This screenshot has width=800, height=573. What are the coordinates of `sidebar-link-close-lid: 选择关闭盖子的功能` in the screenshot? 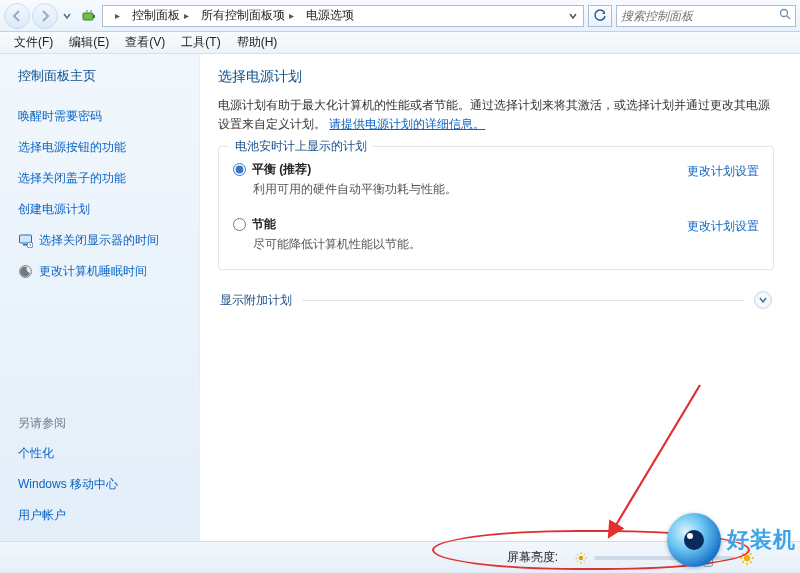 It's located at (102, 178).